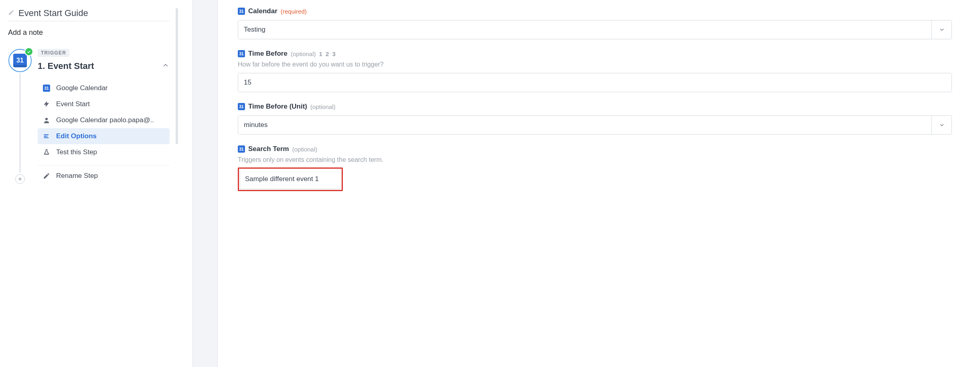 This screenshot has width=980, height=367. I want to click on time-before-value, so click(595, 83).